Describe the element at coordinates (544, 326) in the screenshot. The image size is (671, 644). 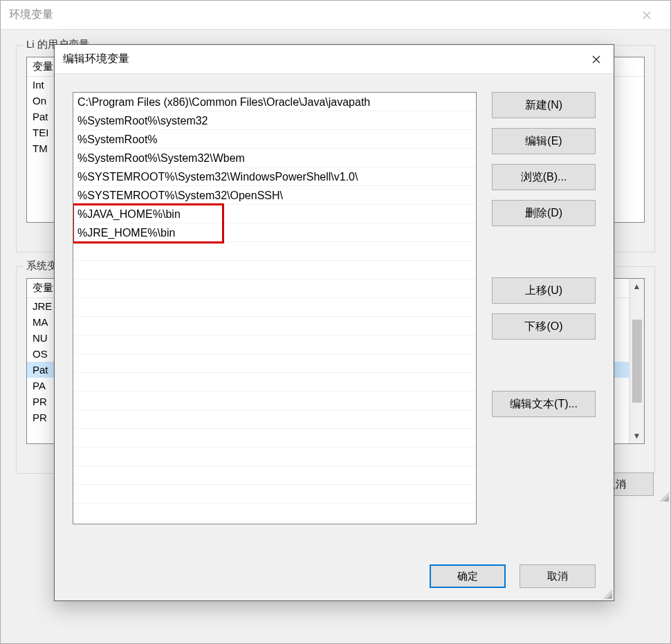
I see `move-down-button: 下移(O)` at that location.